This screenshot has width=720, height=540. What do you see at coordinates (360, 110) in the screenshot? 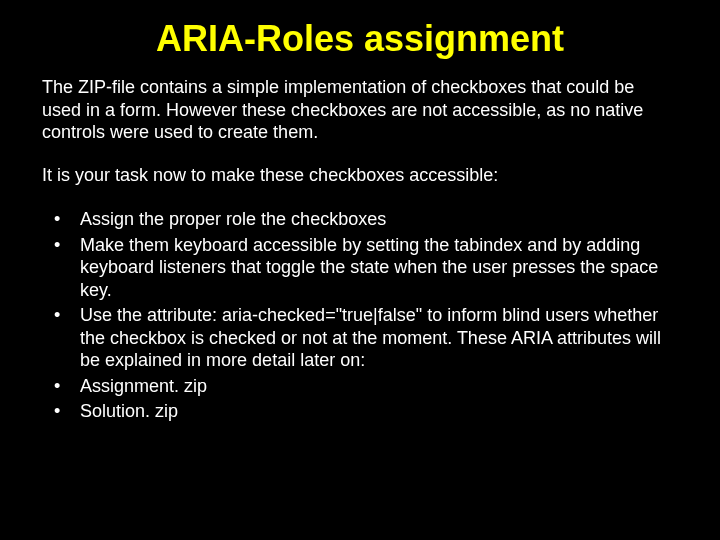
I see `intro-paragraph: The ZIP-file contains a simple implement…` at bounding box center [360, 110].